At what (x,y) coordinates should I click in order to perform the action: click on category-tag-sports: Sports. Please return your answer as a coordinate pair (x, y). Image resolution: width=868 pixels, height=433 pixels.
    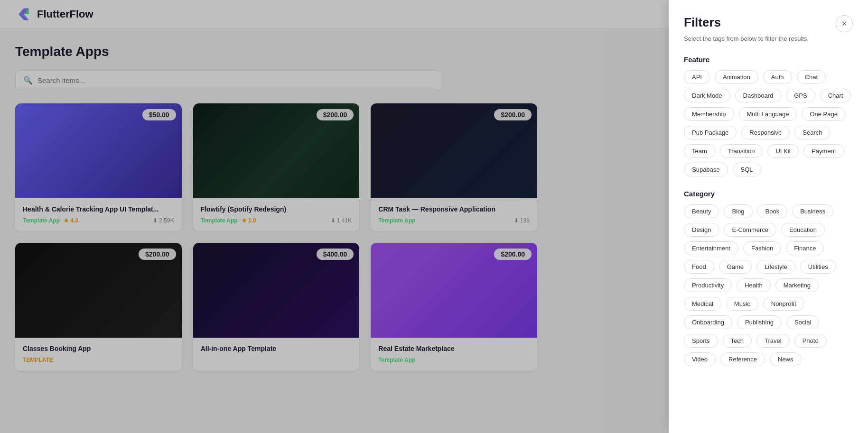
    Looking at the image, I should click on (701, 341).